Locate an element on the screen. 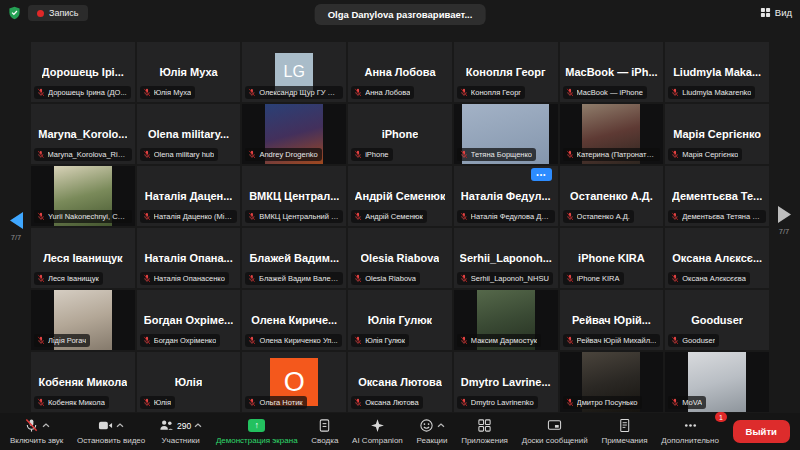 Image resolution: width=800 pixels, height=450 pixels. participant-name-tag: Дмитро Посунько is located at coordinates (602, 402).